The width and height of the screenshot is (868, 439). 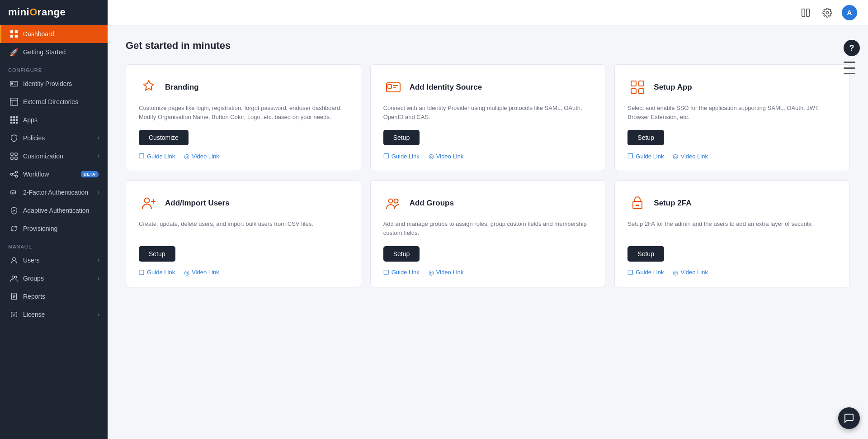 I want to click on sidebar-item-apps: Apps, so click(x=54, y=120).